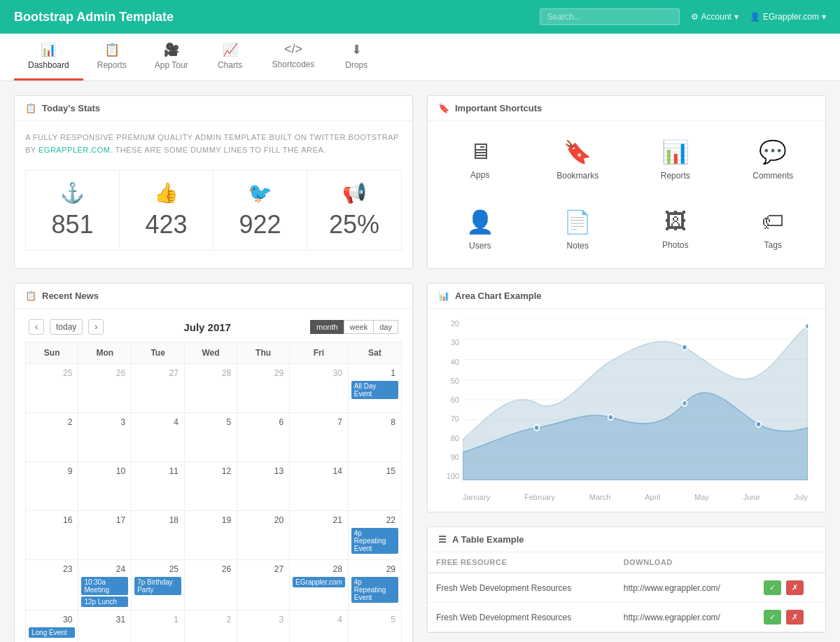 The image size is (840, 642). I want to click on tab-dashboard-label: Dashboard, so click(49, 65).